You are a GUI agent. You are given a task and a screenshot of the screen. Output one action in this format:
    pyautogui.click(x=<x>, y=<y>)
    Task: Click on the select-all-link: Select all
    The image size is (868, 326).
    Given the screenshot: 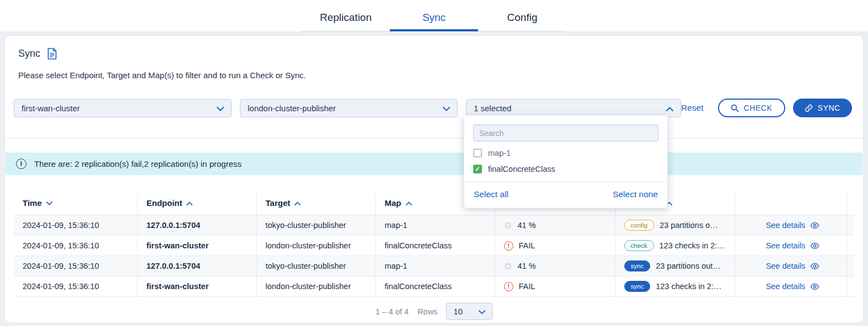 What is the action you would take?
    pyautogui.click(x=491, y=194)
    